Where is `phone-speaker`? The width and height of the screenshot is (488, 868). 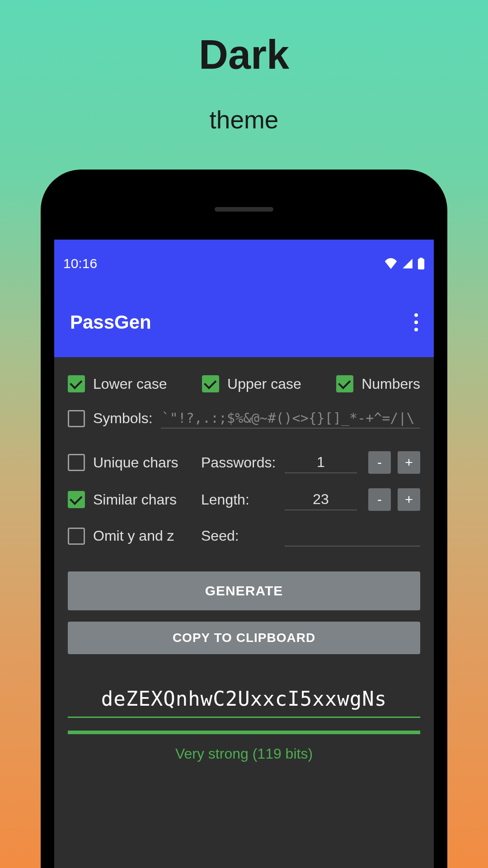 phone-speaker is located at coordinates (244, 209).